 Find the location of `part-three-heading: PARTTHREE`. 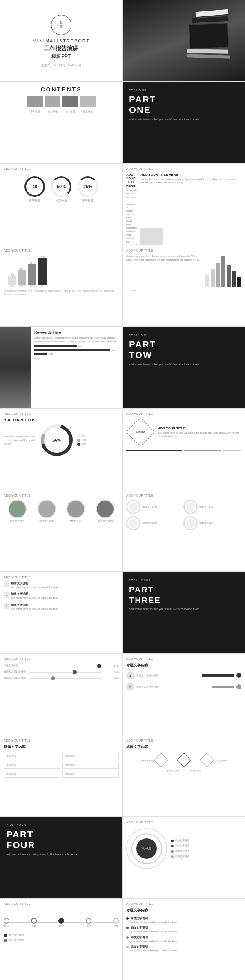

part-three-heading: PARTTHREE is located at coordinates (184, 595).